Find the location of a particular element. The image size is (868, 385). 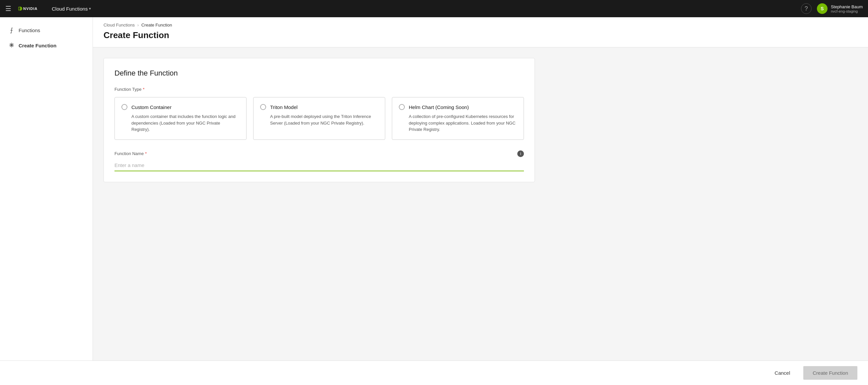

user-area: S Stephanie Baum nvcf-eng-staging is located at coordinates (840, 9).